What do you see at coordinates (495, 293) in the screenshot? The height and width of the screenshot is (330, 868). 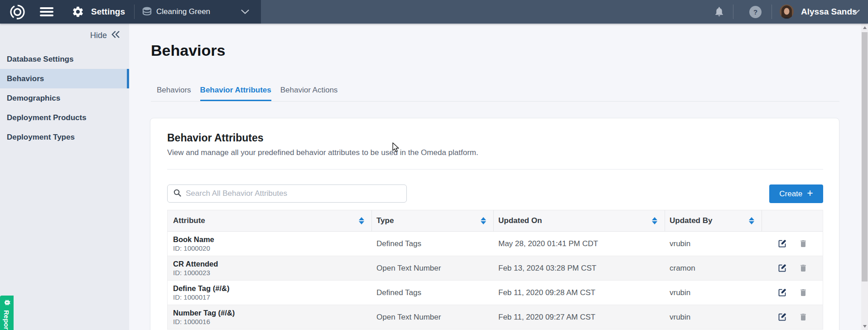 I see `table-row: Define Tag (#/&)ID: 1000017Defined TagsF…` at bounding box center [495, 293].